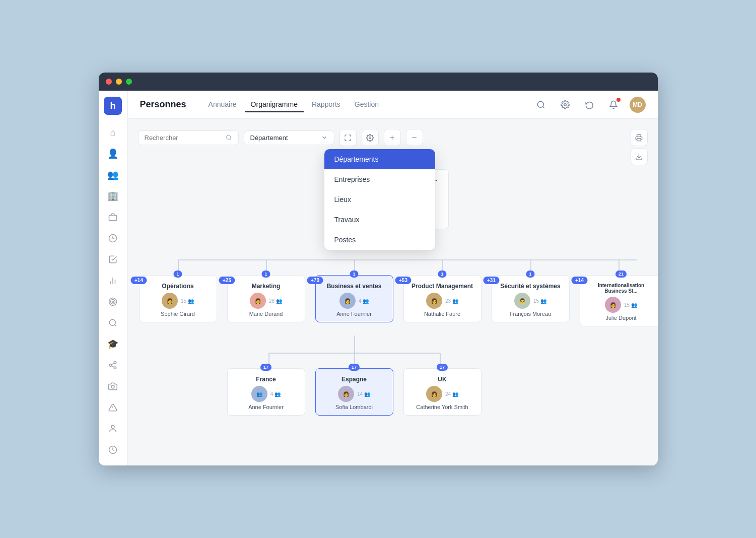 This screenshot has height=538, width=756. Describe the element at coordinates (415, 138) in the screenshot. I see `remove-button` at that location.